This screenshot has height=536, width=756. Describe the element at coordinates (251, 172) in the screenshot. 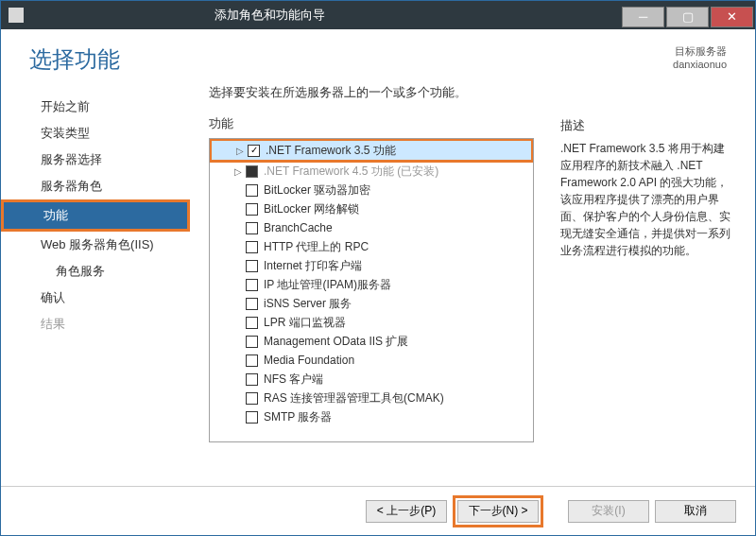

I see `checkbox-net45` at that location.